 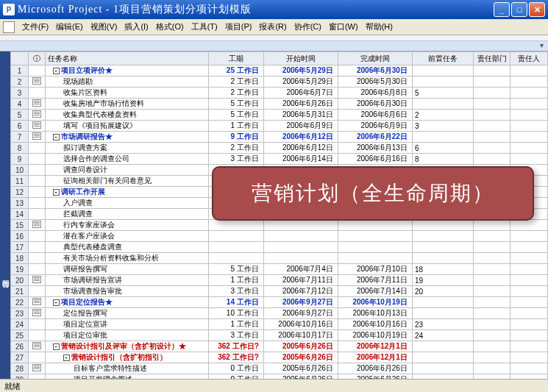 I want to click on row-number: 7, so click(x=20, y=137).